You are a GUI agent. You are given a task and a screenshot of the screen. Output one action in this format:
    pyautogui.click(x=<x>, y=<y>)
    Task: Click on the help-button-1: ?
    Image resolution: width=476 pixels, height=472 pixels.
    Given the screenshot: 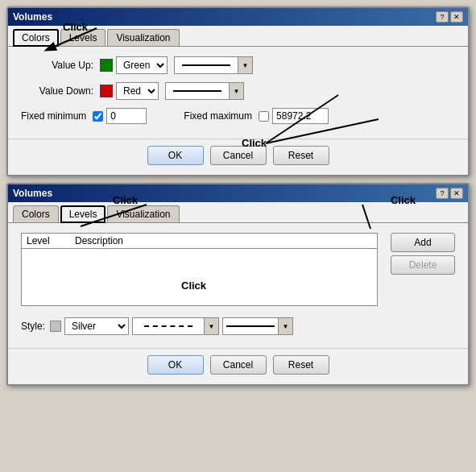 What is the action you would take?
    pyautogui.click(x=442, y=17)
    